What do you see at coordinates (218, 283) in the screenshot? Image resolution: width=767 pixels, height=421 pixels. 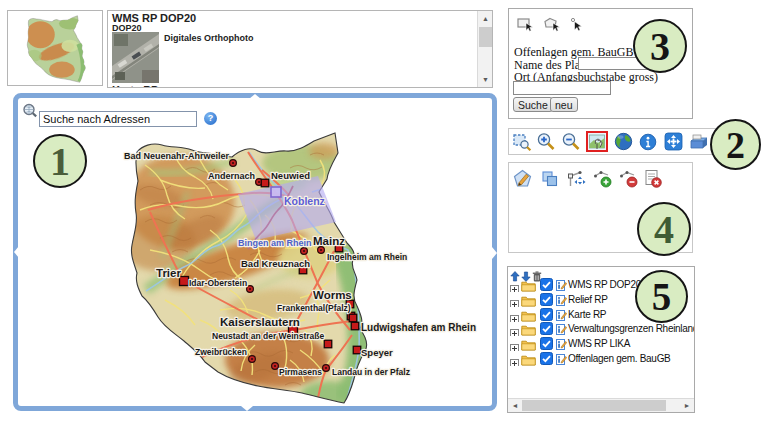 I see `city-label: Idar-Oberstein` at bounding box center [218, 283].